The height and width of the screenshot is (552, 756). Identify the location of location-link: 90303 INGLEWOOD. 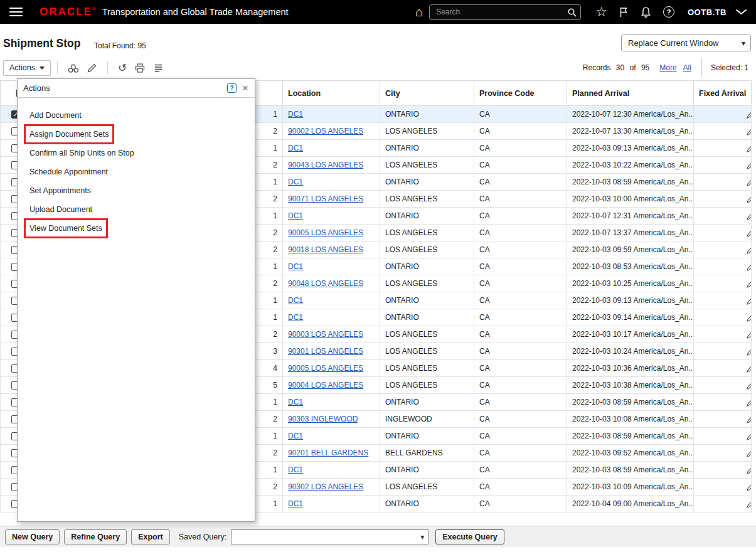
(322, 419).